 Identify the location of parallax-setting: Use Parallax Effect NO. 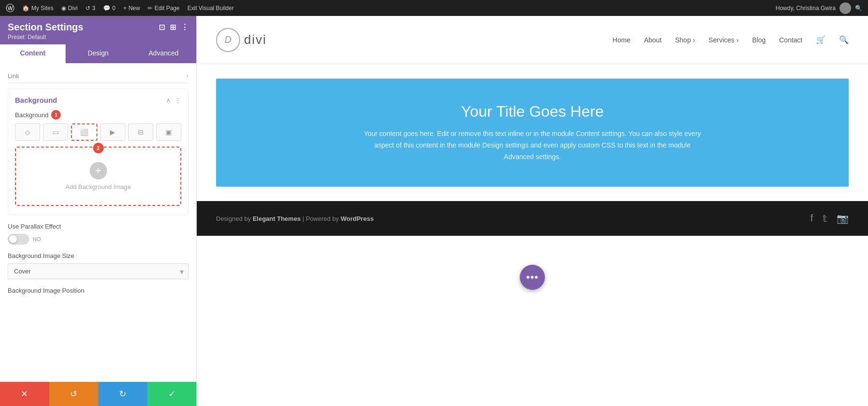
(98, 233).